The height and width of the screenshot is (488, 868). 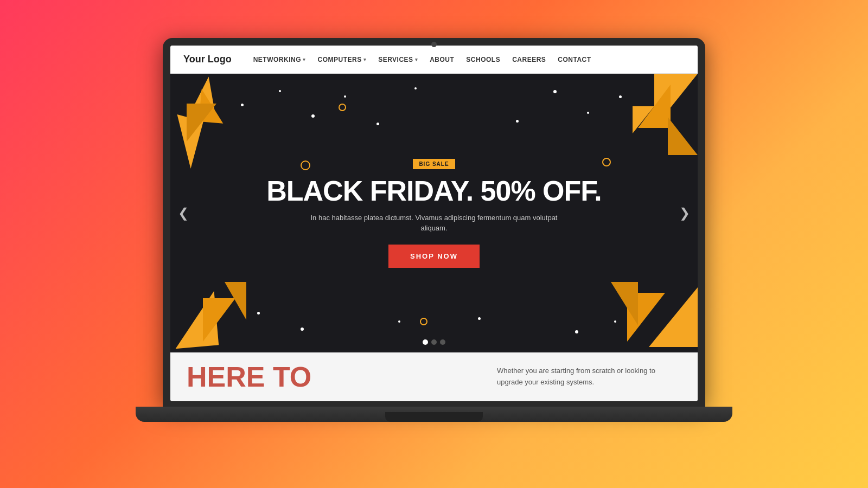 I want to click on nav-item-contact: CONTACT, so click(x=574, y=60).